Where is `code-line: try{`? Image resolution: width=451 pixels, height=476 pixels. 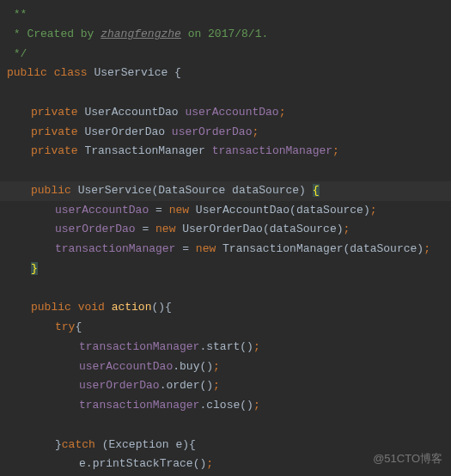
code-line: try{ is located at coordinates (225, 328).